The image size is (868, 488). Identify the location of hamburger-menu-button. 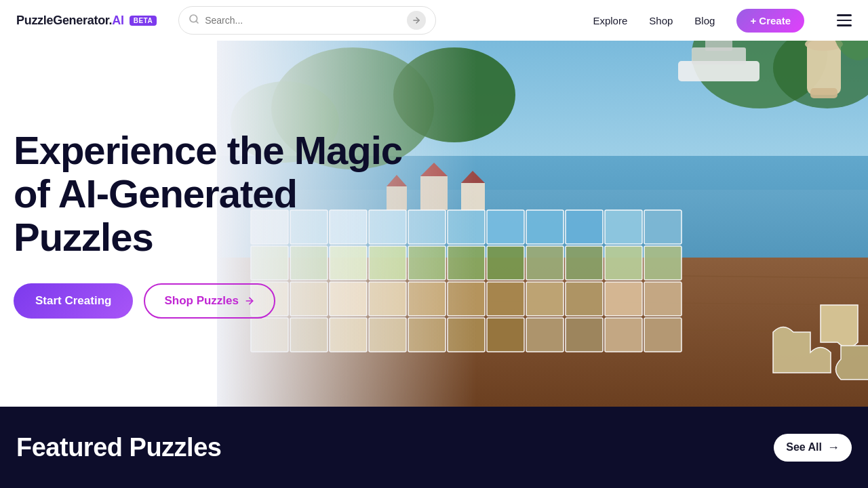
(844, 20).